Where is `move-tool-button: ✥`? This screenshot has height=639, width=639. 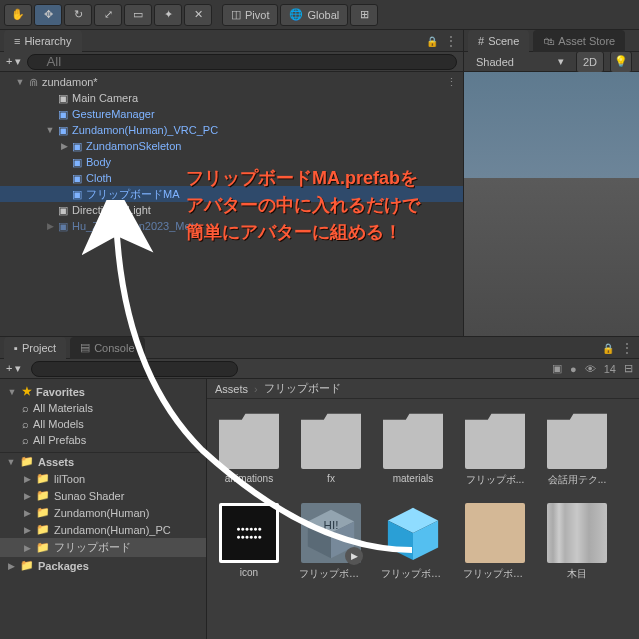
move-tool-button: ✥ is located at coordinates (48, 15).